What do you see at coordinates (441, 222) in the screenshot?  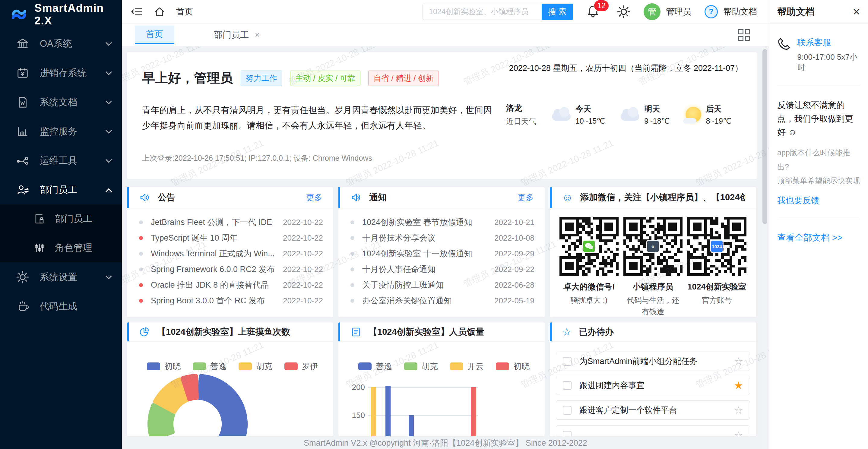 I see `list-item: 1024创新实验室 春节放假通知2022-10-21` at bounding box center [441, 222].